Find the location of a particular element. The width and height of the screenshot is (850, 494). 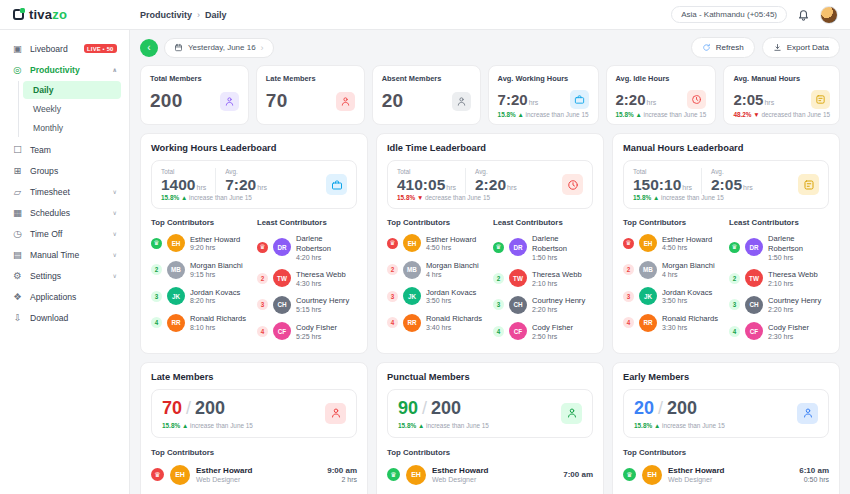

sidebar-subitem-monthly: Monthly is located at coordinates (72, 128).